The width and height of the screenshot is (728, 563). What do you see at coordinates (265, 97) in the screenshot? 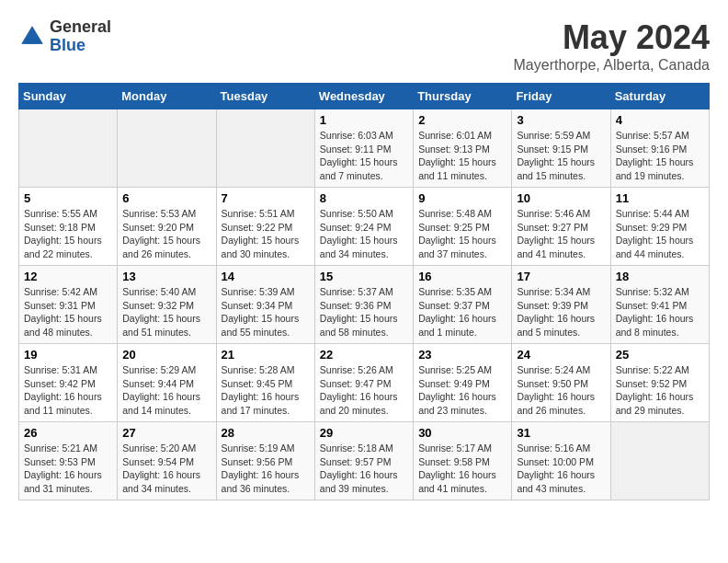
I see `header-tuesday: Tuesday` at bounding box center [265, 97].